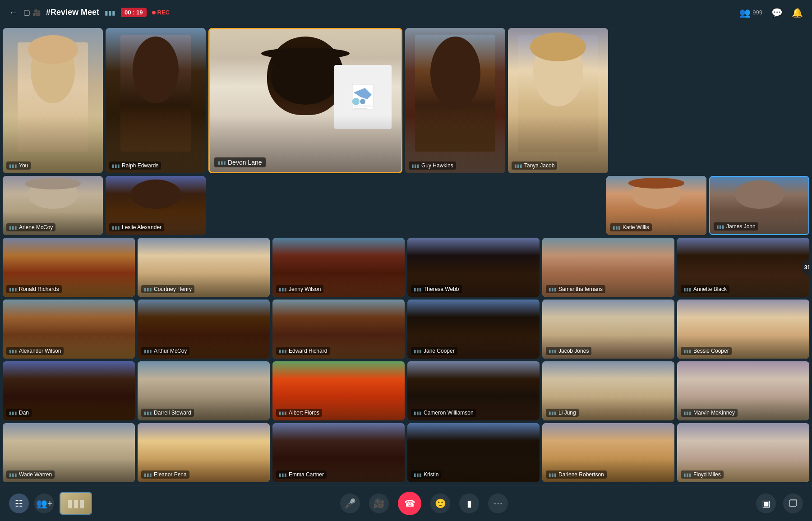 The width and height of the screenshot is (812, 521). Describe the element at coordinates (608, 391) in the screenshot. I see `tile-li: ▮▮▮ Li Jung` at that location.